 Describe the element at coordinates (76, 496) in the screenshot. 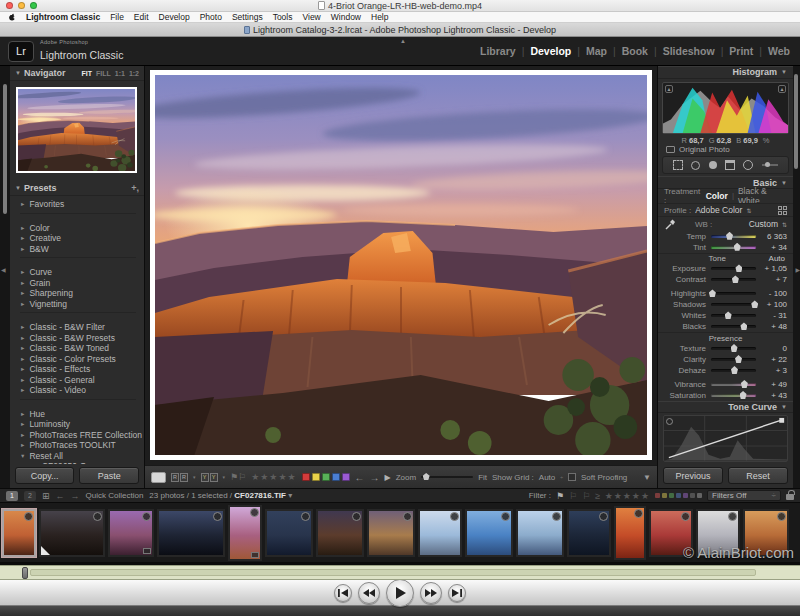

I see `forward-arrow-icon: →` at that location.